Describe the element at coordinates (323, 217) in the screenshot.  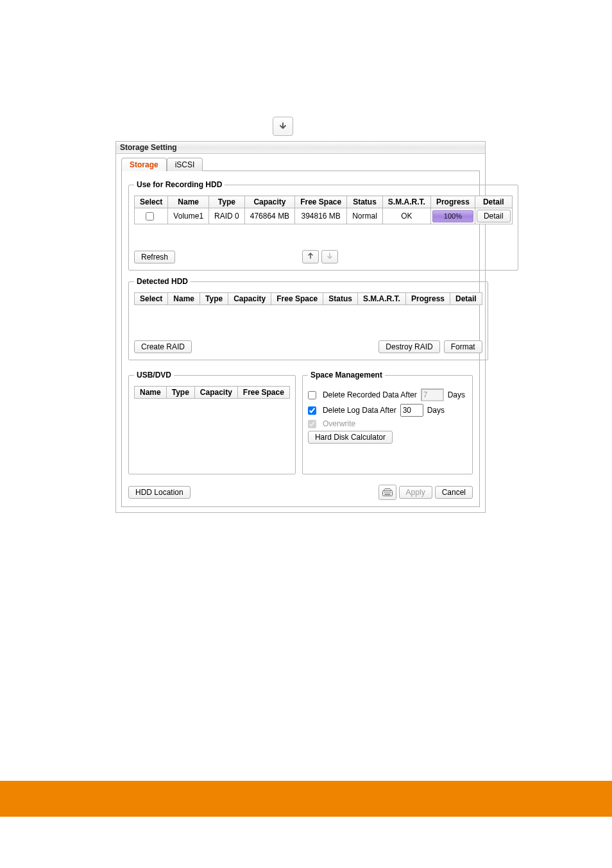
I see `table-row: Volume1 RAID 0 476864 MB 394816 MB Norma…` at that location.